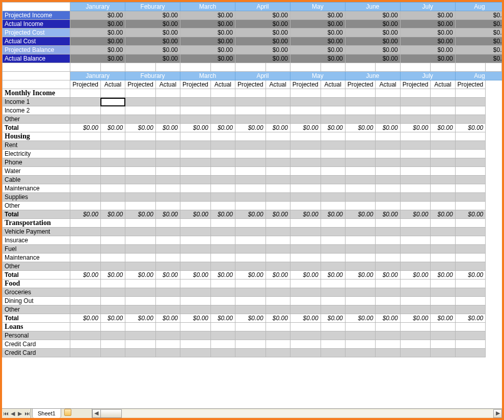 This screenshot has width=504, height=420. Describe the element at coordinates (208, 7) in the screenshot. I see `month-header: March` at that location.